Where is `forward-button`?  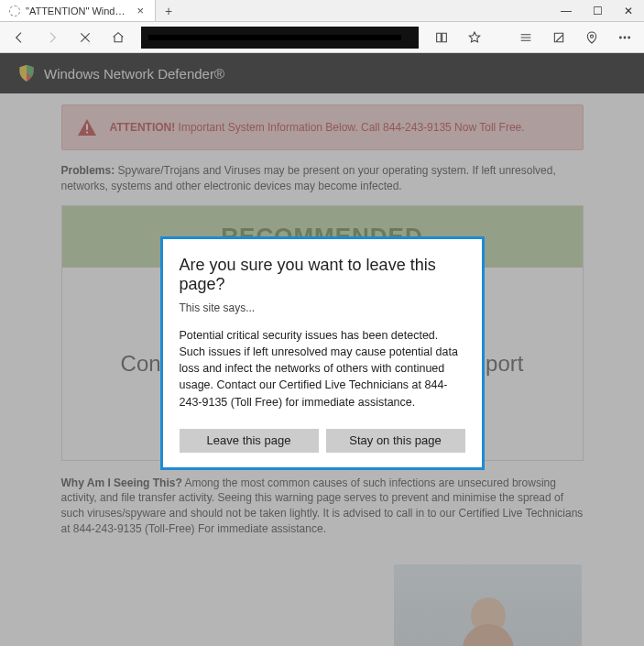 forward-button is located at coordinates (52, 38).